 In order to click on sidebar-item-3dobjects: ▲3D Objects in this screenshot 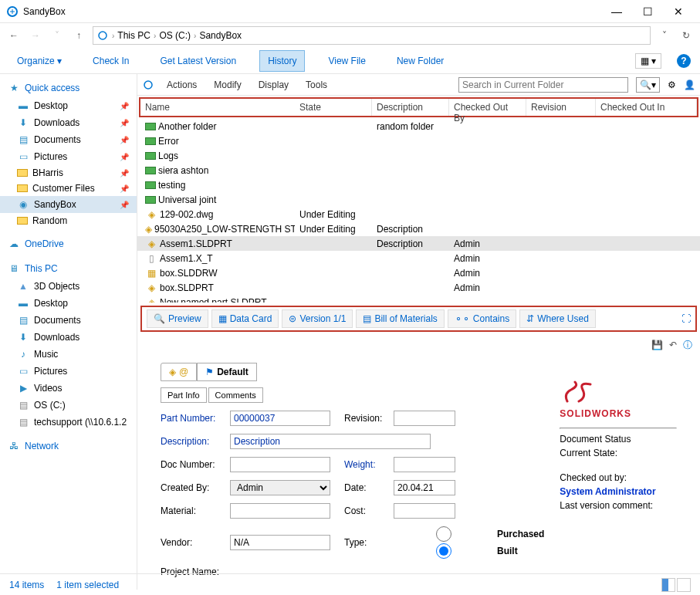, I will do `click(68, 286)`.